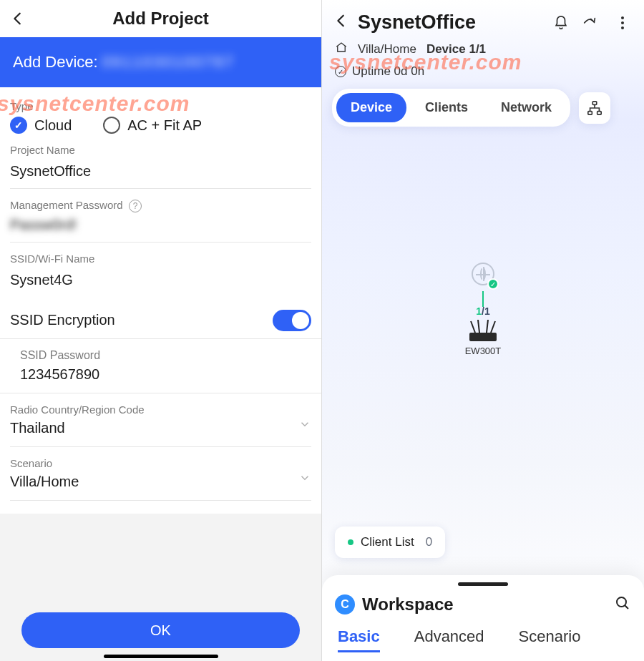  What do you see at coordinates (550, 640) in the screenshot?
I see `tab-scenario: Scenario` at bounding box center [550, 640].